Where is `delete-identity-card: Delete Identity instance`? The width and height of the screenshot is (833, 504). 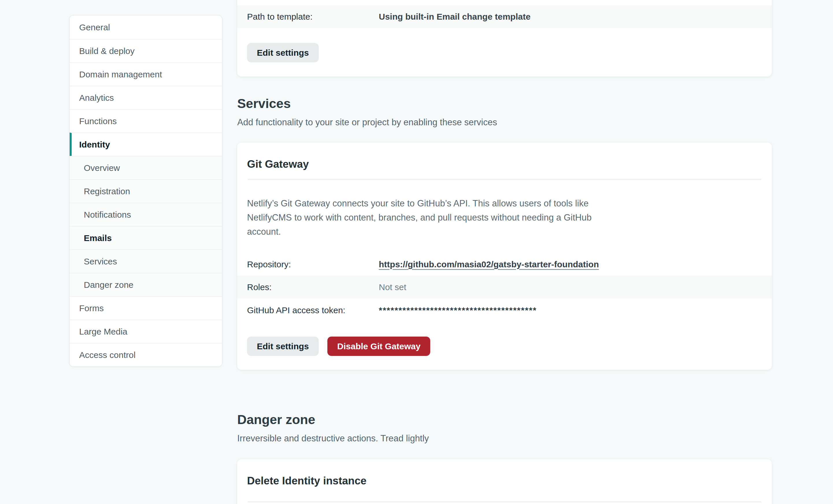
delete-identity-card: Delete Identity instance is located at coordinates (504, 482).